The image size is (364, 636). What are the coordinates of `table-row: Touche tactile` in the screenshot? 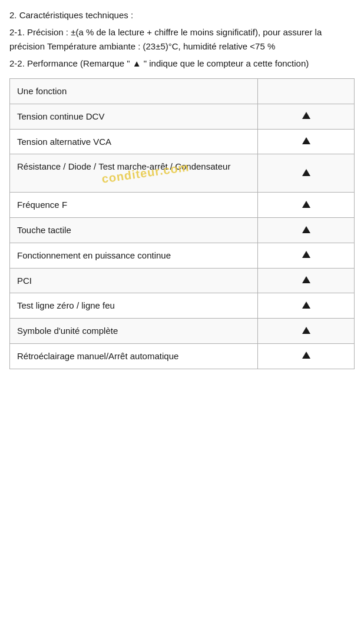 It's located at (183, 231).